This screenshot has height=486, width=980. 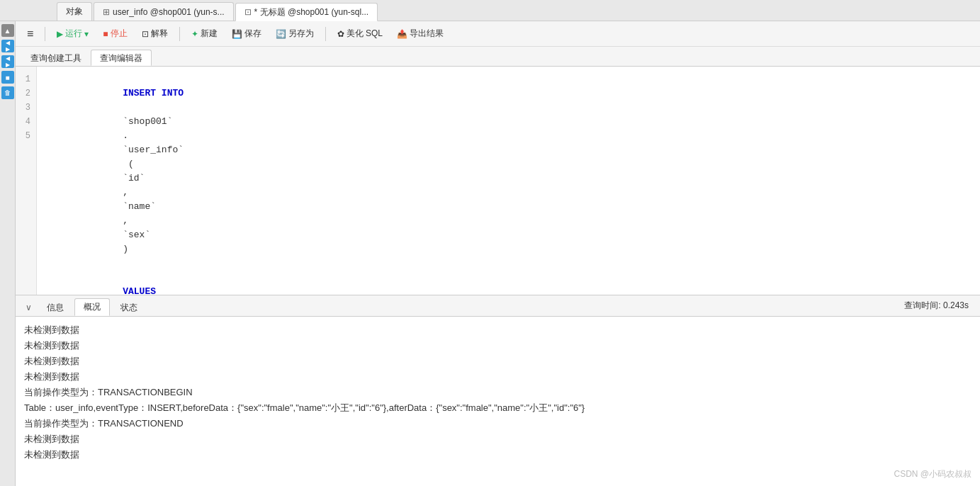 I want to click on collapse-button: ∨, so click(x=28, y=307).